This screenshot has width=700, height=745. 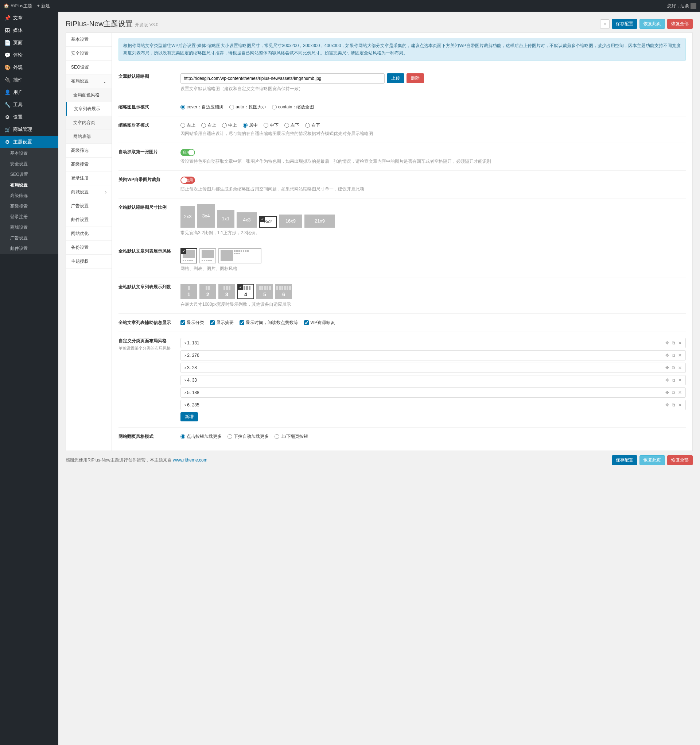 What do you see at coordinates (89, 40) in the screenshot?
I see `tab-basic: 基本设置` at bounding box center [89, 40].